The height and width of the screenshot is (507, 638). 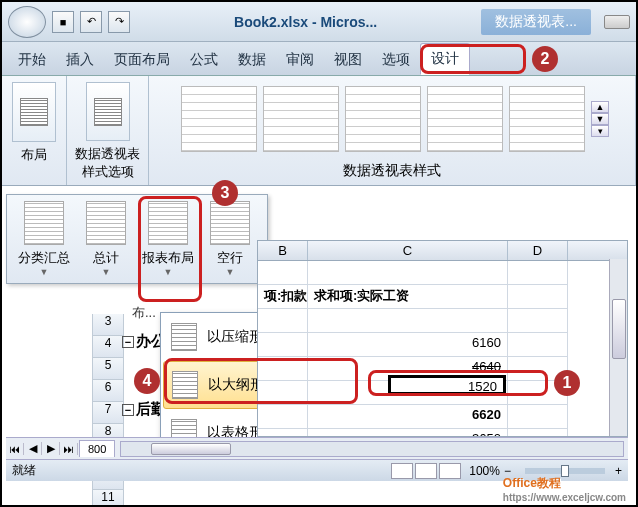 What do you see at coordinates (108, 369) in the screenshot?
I see `row-header: 5` at bounding box center [108, 369].